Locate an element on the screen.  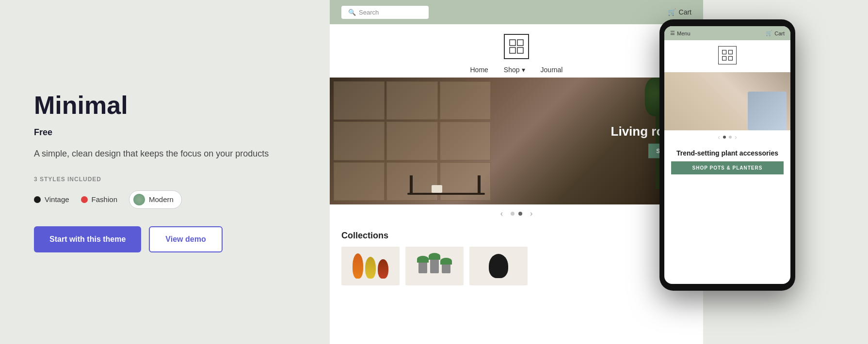
mobile-logo-icon is located at coordinates (727, 55).